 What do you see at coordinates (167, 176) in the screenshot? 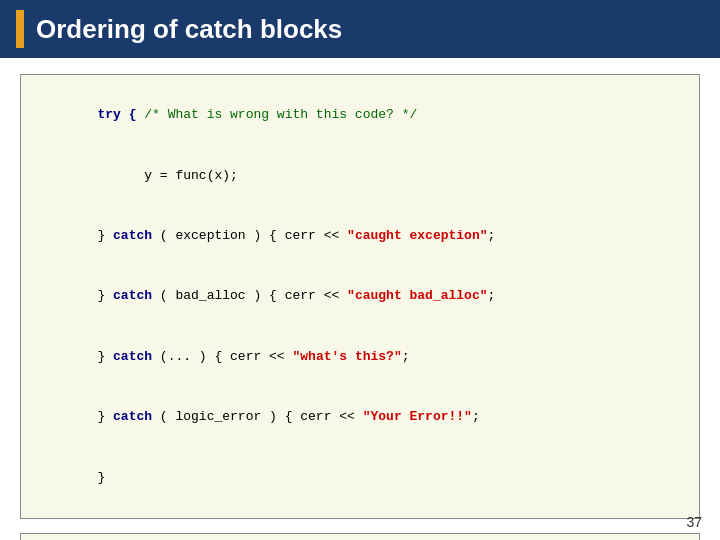
I see `code-text: y = func(x);` at bounding box center [167, 176].